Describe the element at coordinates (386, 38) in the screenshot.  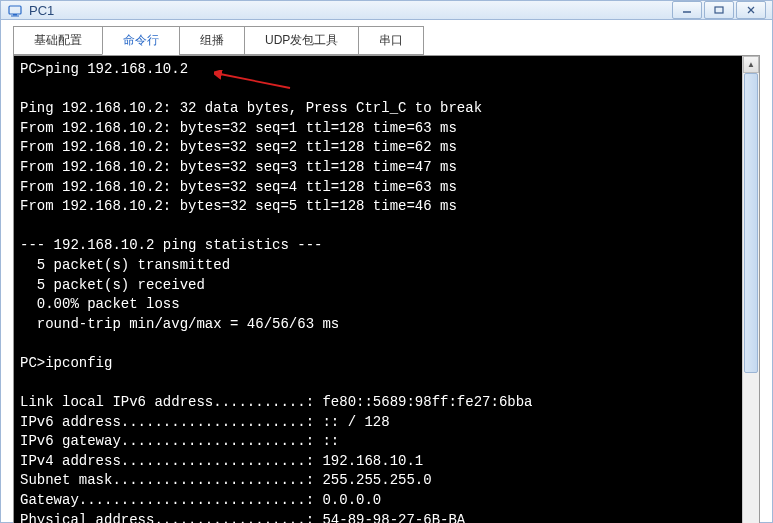
I see `tab-bar: 基础配置 命令行 组播 UDP发包工具 串口` at that location.